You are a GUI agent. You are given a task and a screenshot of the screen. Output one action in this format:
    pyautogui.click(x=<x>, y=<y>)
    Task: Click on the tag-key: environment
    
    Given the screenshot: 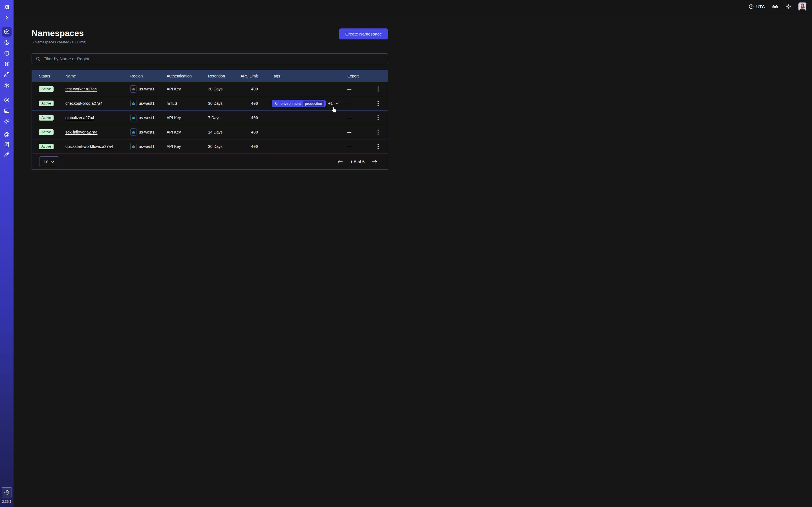 What is the action you would take?
    pyautogui.click(x=291, y=103)
    